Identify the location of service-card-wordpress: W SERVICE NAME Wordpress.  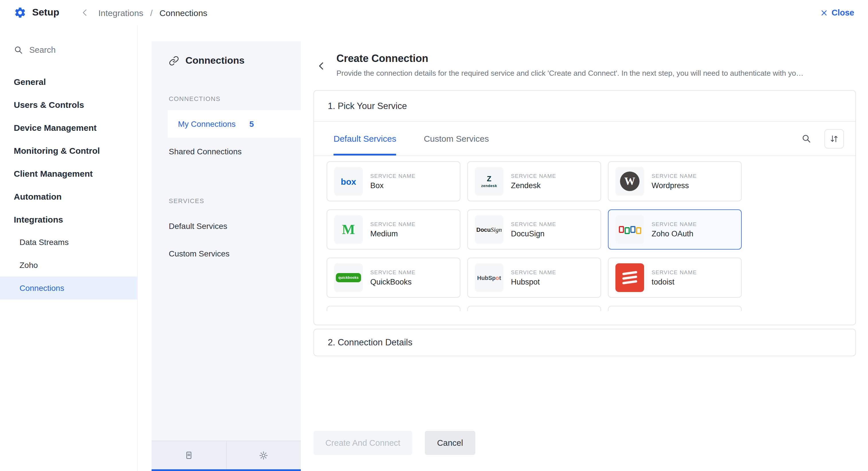
(675, 181).